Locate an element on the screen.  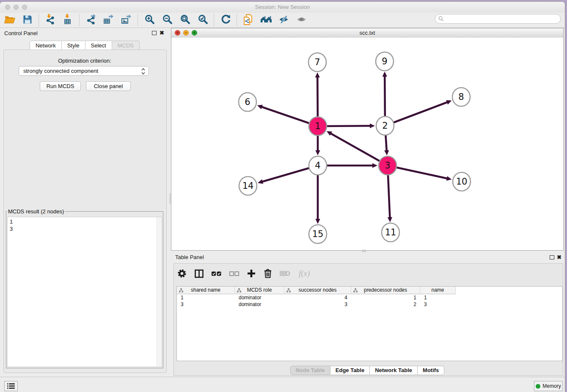
node-9: 9 is located at coordinates (385, 61).